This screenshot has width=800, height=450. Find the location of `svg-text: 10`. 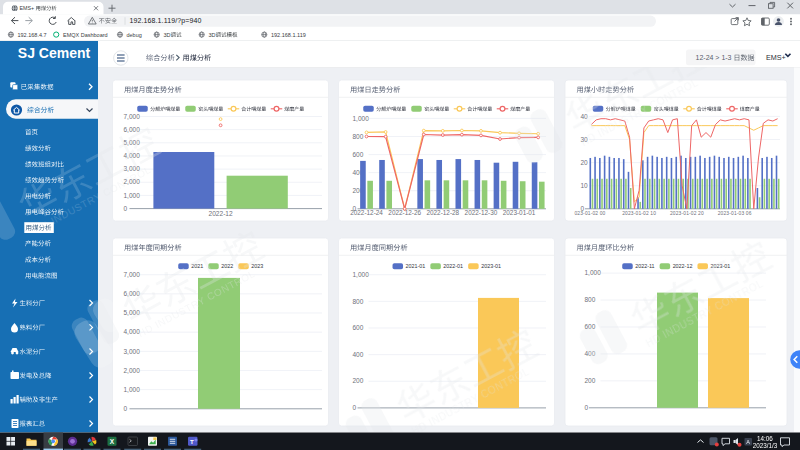

svg-text: 10 is located at coordinates (585, 186).